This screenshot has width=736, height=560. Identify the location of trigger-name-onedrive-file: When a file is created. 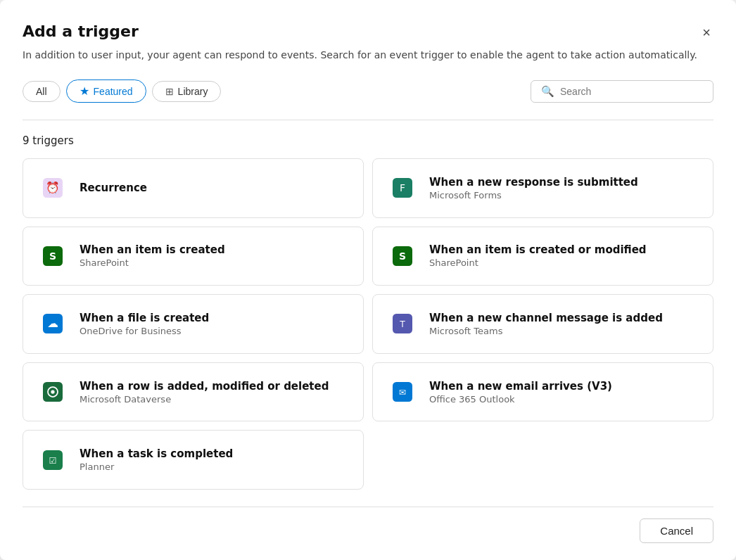
(144, 318).